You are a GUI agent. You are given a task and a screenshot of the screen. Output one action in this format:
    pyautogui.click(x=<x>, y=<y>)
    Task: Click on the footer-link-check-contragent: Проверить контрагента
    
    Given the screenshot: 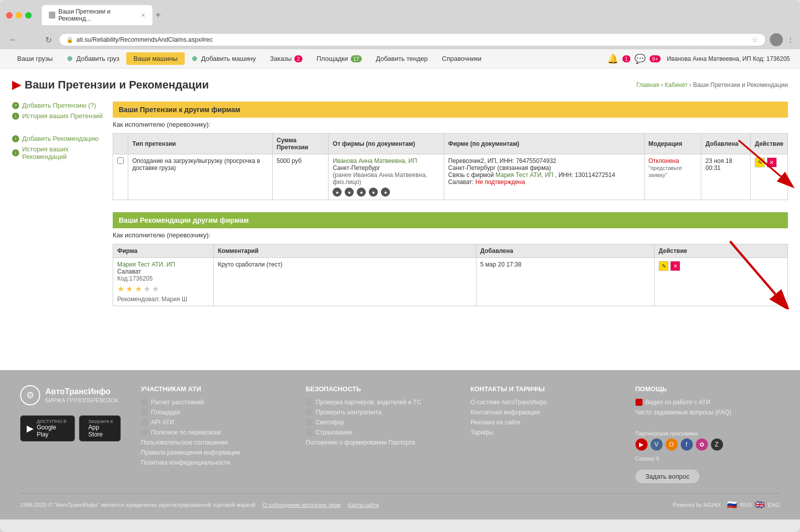 What is the action you would take?
    pyautogui.click(x=378, y=412)
    